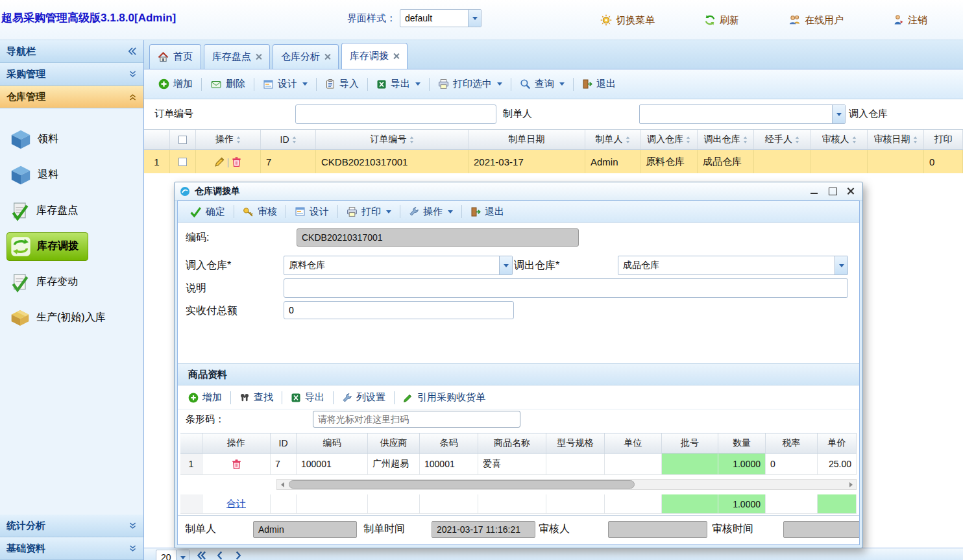  What do you see at coordinates (837, 443) in the screenshot?
I see `column-header-price: 单价` at bounding box center [837, 443].